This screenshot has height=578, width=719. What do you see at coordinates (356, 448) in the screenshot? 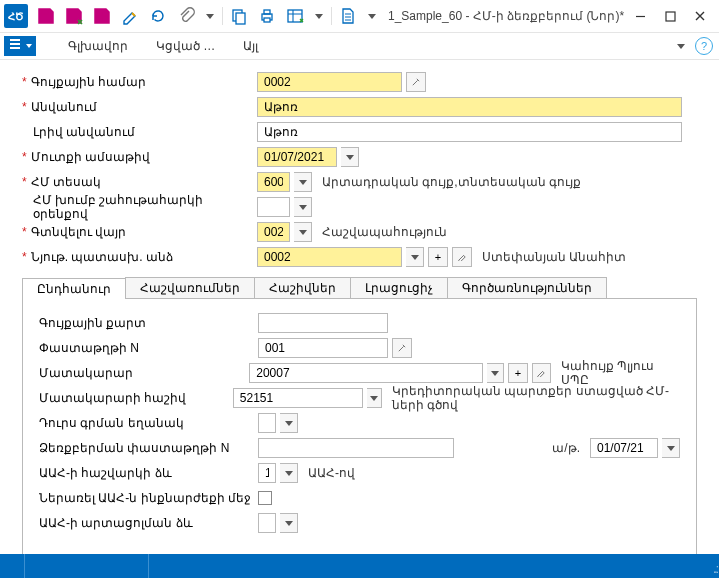
I see `acq-doc-number-input` at bounding box center [356, 448].